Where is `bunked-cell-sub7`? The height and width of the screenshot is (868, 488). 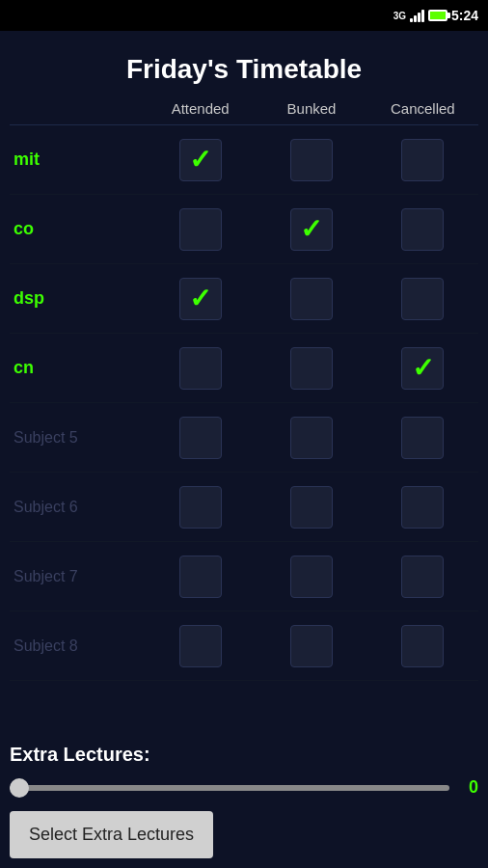 bunked-cell-sub7 is located at coordinates (311, 577).